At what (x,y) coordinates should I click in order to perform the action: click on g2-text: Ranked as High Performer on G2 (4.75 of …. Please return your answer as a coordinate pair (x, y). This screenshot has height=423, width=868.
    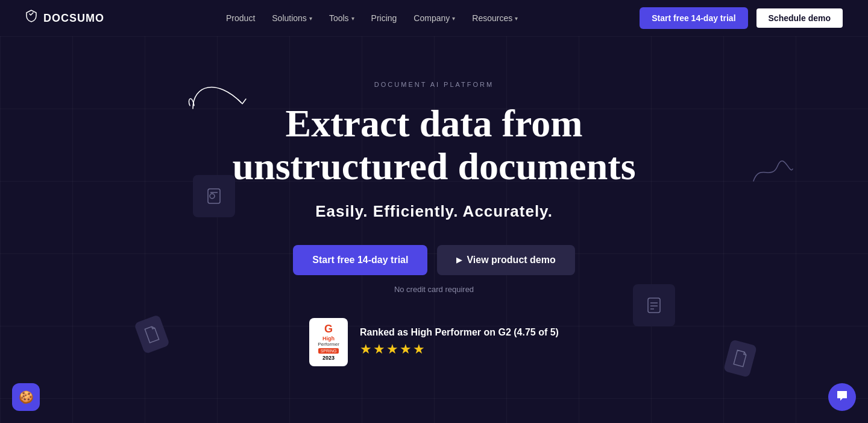
    Looking at the image, I should click on (459, 342).